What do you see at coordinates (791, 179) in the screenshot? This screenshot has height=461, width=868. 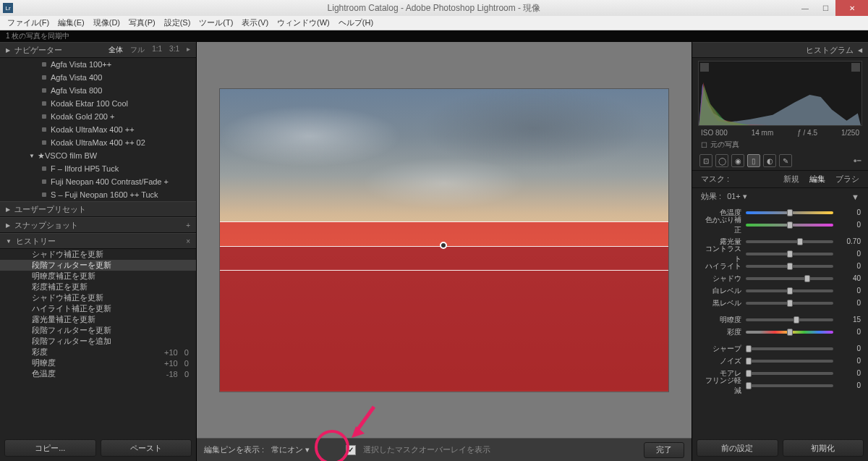 I see `mask-new: 新規` at bounding box center [791, 179].